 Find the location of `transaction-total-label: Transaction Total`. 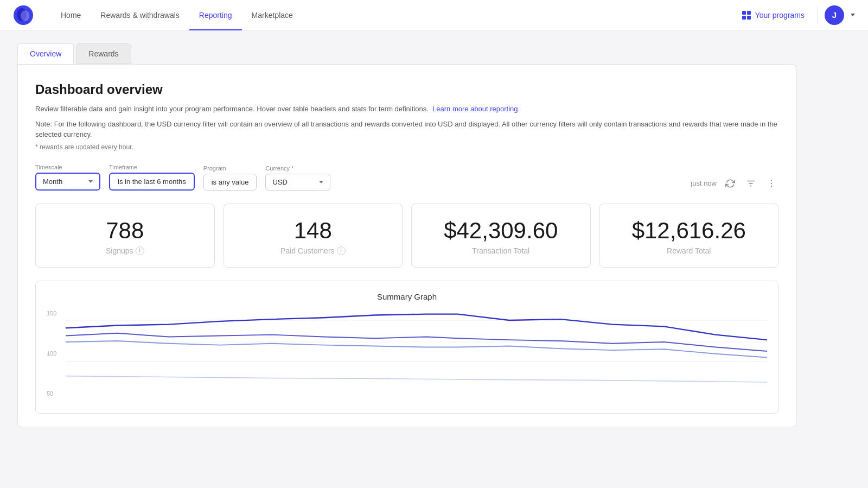

transaction-total-label: Transaction Total is located at coordinates (501, 251).